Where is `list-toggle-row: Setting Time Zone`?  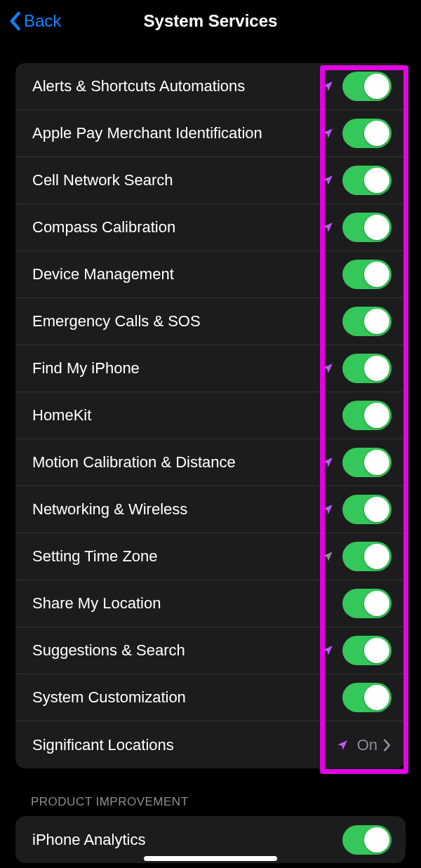 list-toggle-row: Setting Time Zone is located at coordinates (210, 557).